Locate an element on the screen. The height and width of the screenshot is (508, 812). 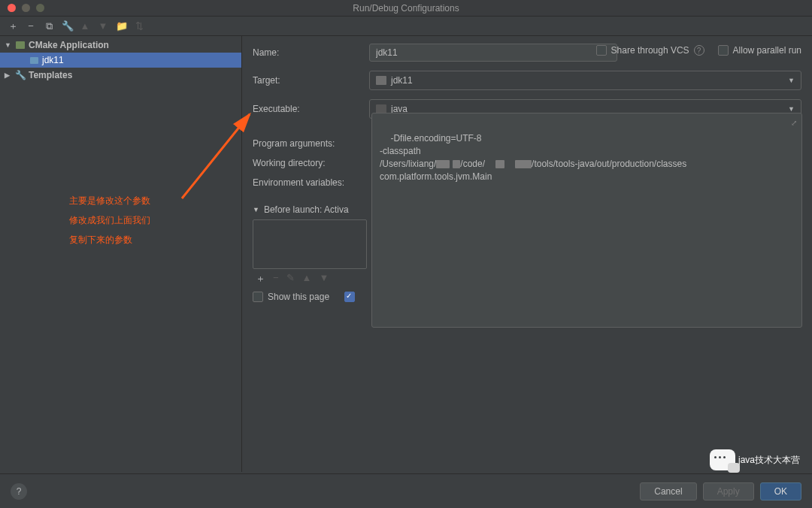
window-controls is located at coordinates (23, 8).